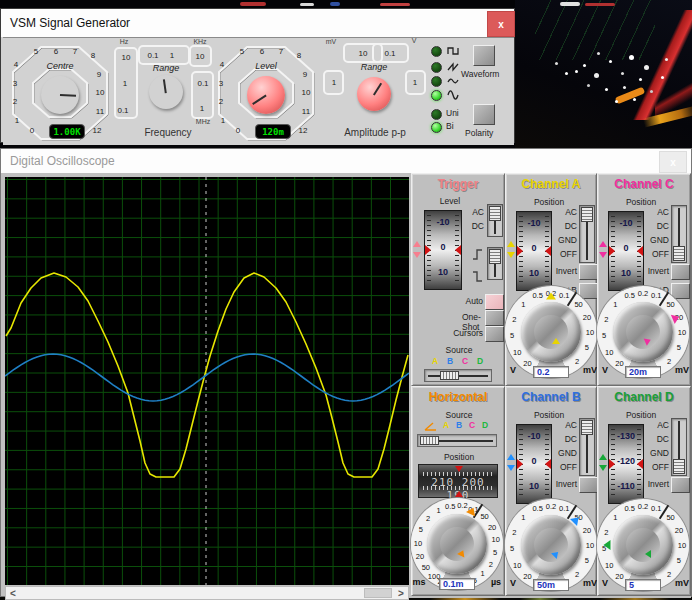 The height and width of the screenshot is (600, 692). Describe the element at coordinates (258, 4) in the screenshot. I see `wallpaper-top-strip` at that location.